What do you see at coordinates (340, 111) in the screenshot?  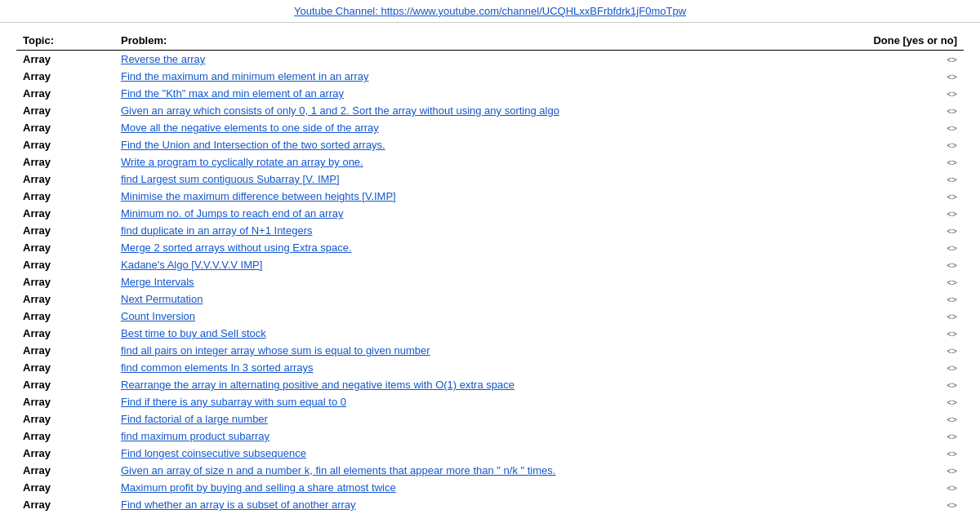 I see `problem-link: Given an array which consists of only 0,…` at bounding box center [340, 111].